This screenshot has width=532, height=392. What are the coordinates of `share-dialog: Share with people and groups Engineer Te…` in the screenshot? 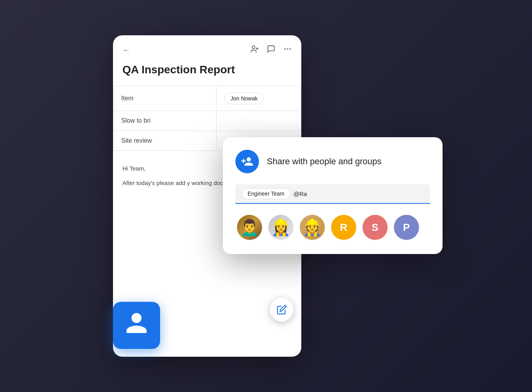 It's located at (333, 196).